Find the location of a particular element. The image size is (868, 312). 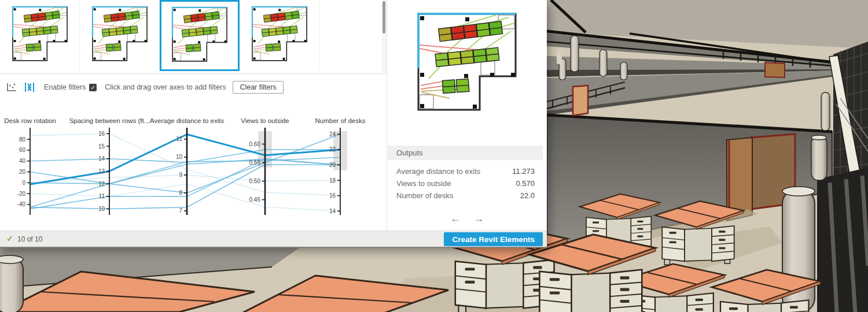

floor-plan-image-large is located at coordinates (467, 62).